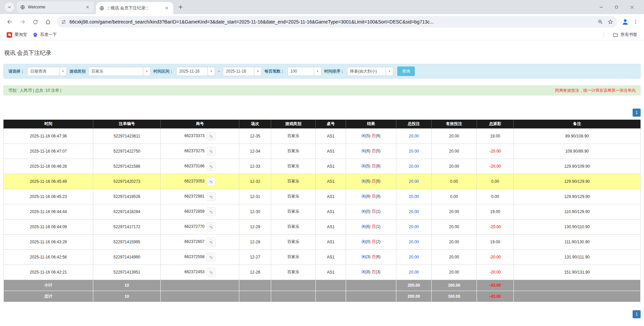 This screenshot has height=326, width=644. I want to click on notice-text: 同局有效投注，统一计算在该局第一张注单内, so click(595, 91).